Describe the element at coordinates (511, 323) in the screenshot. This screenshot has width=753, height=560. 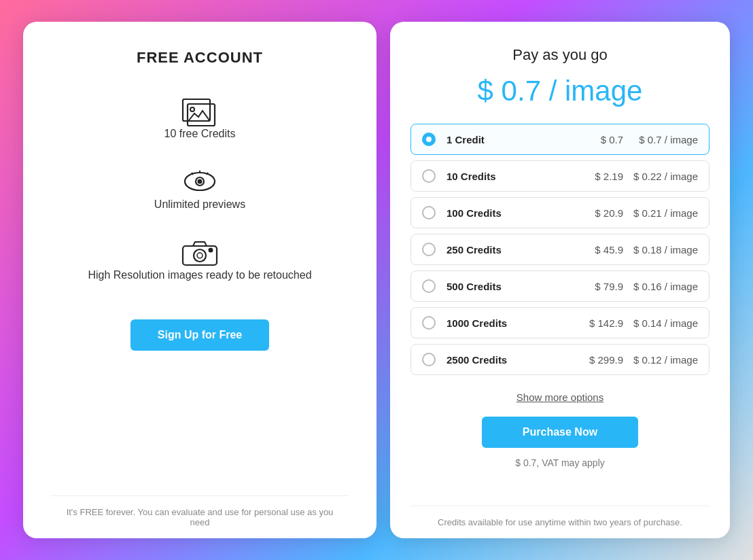
I see `credit-name-1000: 1000 Credits` at that location.